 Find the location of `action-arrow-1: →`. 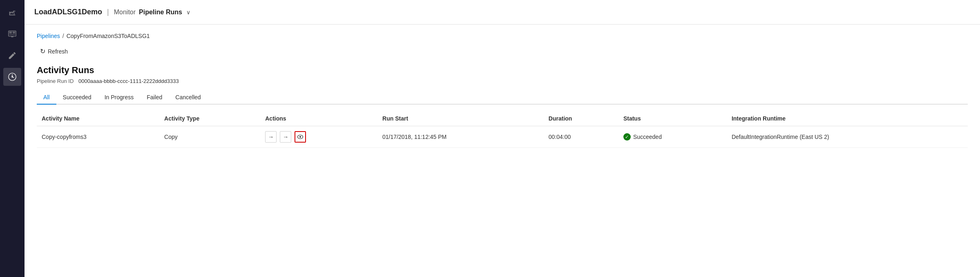

action-arrow-1: → is located at coordinates (271, 137).